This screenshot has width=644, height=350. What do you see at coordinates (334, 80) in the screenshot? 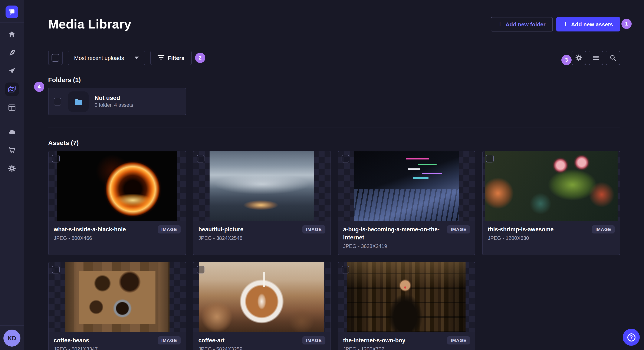
I see `folders-heading: Folders (1)` at bounding box center [334, 80].